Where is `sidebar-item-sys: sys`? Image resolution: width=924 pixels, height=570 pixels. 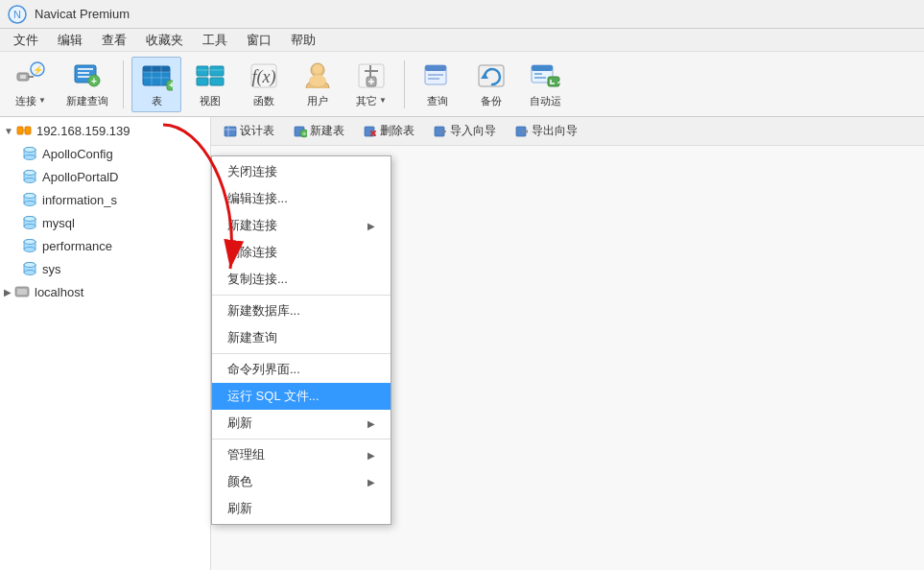 sidebar-item-sys: sys is located at coordinates (106, 269).